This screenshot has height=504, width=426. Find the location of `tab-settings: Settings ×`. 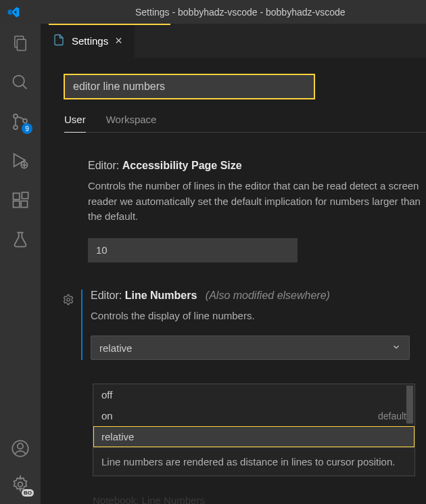

tab-settings: Settings × is located at coordinates (88, 41).